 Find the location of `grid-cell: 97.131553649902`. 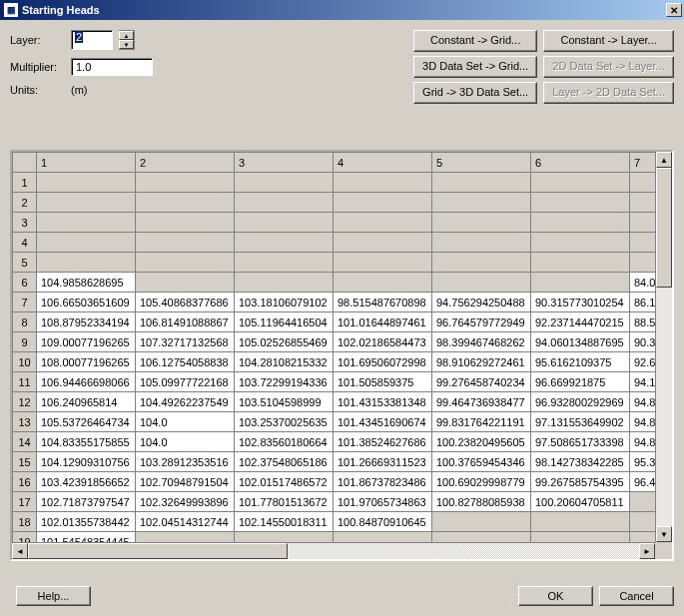

grid-cell: 97.131553649902 is located at coordinates (581, 422).